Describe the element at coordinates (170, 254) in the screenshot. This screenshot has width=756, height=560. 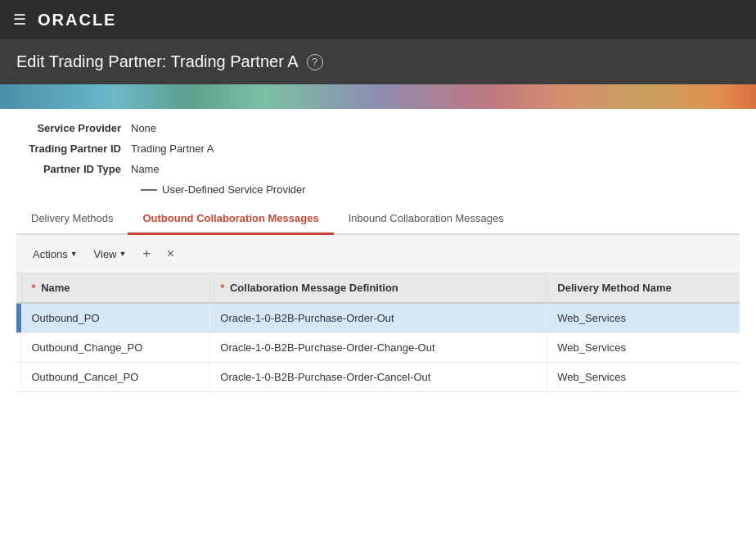
I see `delete-button: ×` at that location.